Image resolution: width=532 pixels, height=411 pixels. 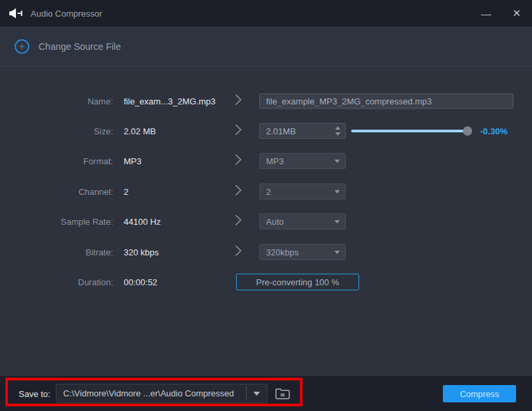 What do you see at coordinates (303, 221) in the screenshot?
I see `sample-rate-select: Auto` at bounding box center [303, 221].